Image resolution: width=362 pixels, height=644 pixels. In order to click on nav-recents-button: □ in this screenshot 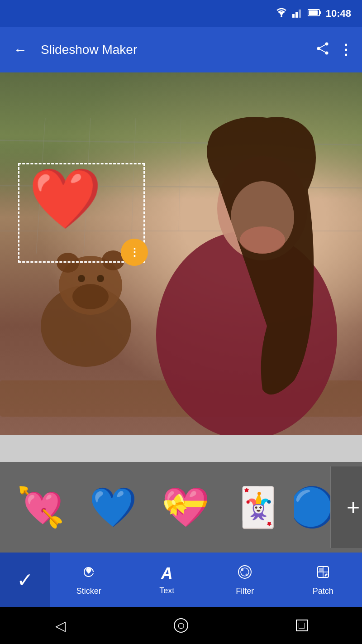, I will do `click(302, 625)`.